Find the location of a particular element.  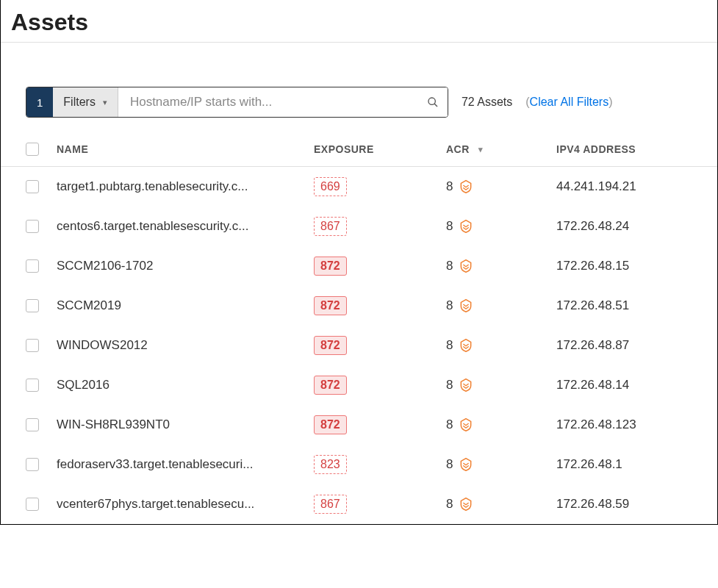

ipv4-address: 44.241.194.21 is located at coordinates (625, 187).